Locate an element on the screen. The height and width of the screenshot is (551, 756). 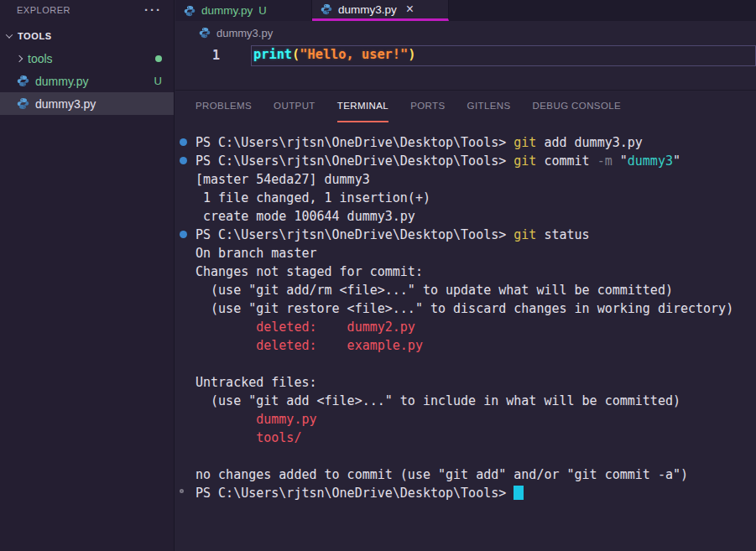
terminal-text: dummy3 is located at coordinates (650, 161).